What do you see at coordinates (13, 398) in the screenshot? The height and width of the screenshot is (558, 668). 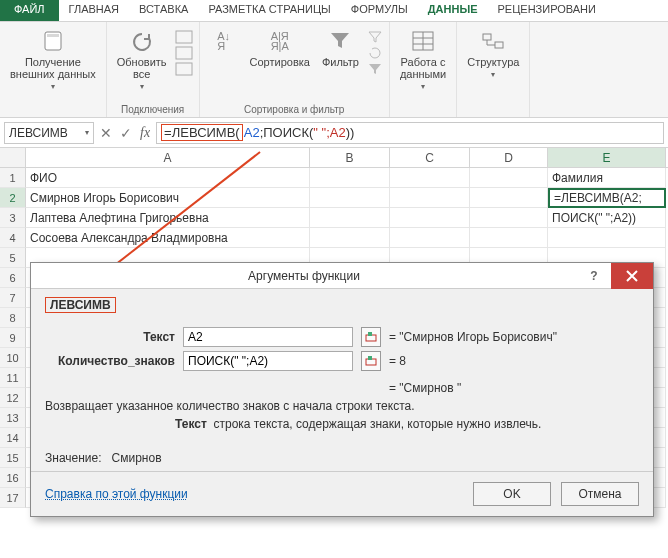 I see `row-header: 12` at bounding box center [13, 398].